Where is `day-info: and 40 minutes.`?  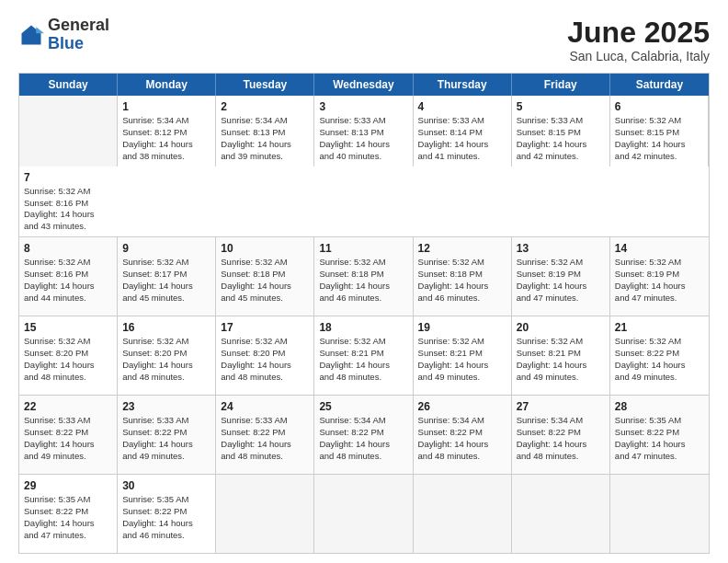
day-info: and 40 minutes. is located at coordinates (363, 156).